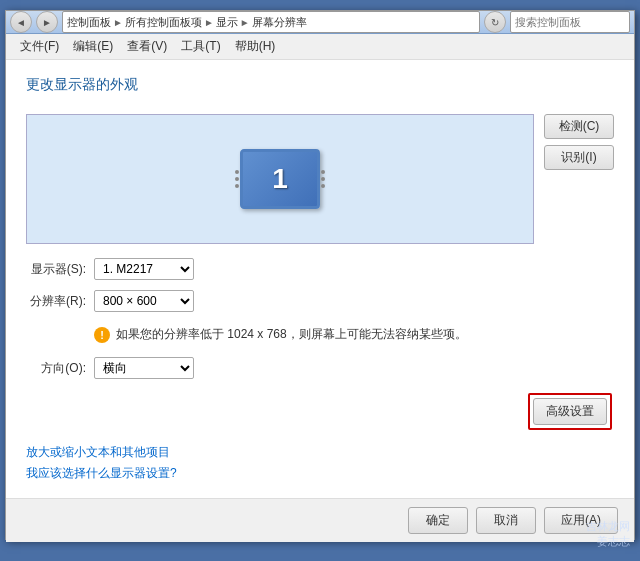 Image resolution: width=640 pixels, height=561 pixels. I want to click on warning-row: ! 如果您的分辨率低于 1024 x 768，则屏幕上可能无法容纳某些项。, so click(320, 334).